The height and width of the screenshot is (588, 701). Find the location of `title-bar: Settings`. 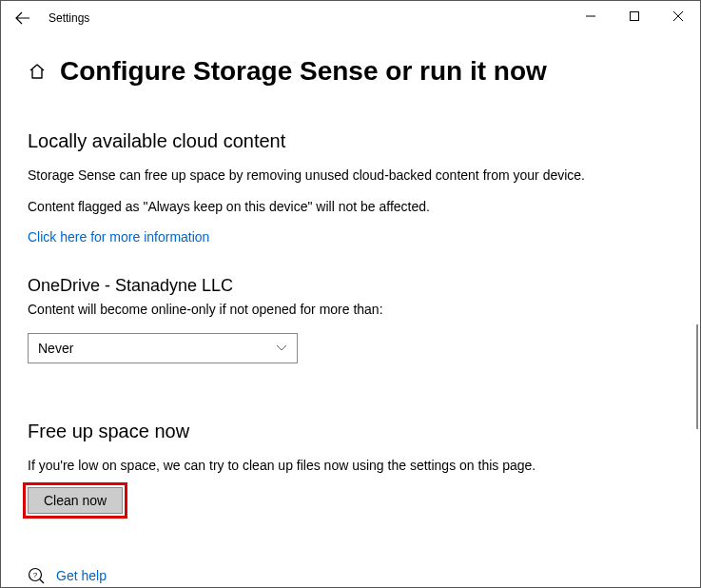

title-bar: Settings is located at coordinates (350, 18).